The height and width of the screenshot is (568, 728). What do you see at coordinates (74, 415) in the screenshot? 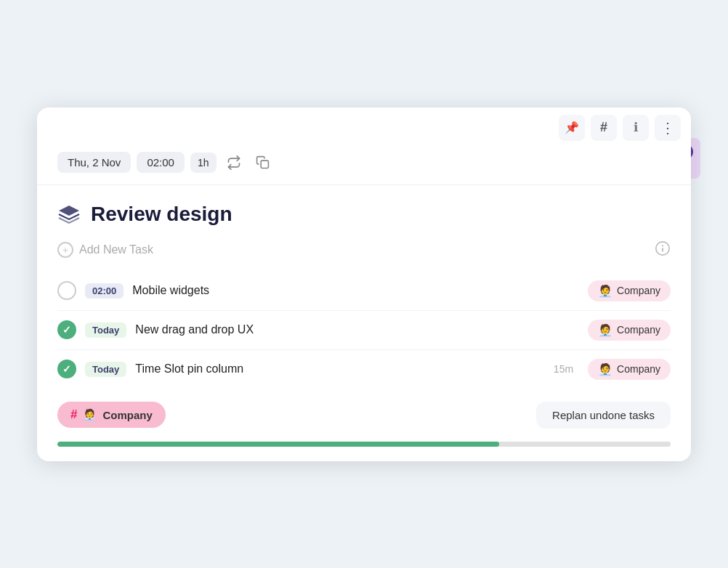
I see `footer-hash-icon: #` at bounding box center [74, 415].